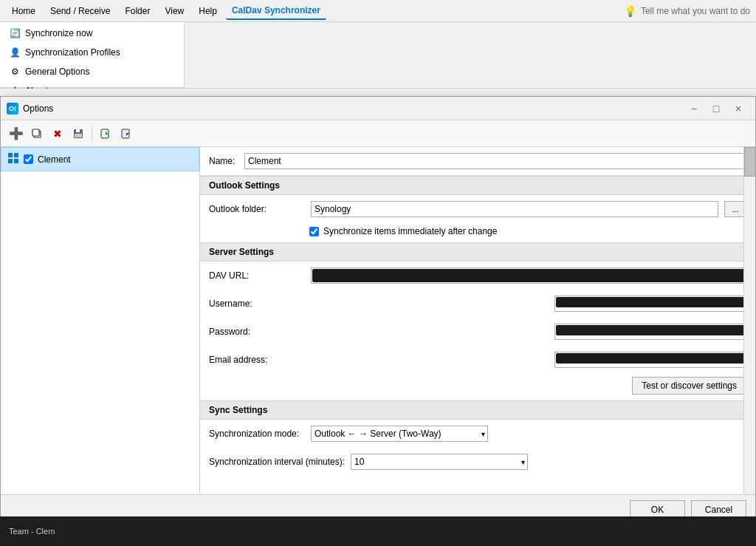  I want to click on caldav-dropdown: 🔄 Synchronize now 👤 Synchronization Prof…, so click(92, 55).